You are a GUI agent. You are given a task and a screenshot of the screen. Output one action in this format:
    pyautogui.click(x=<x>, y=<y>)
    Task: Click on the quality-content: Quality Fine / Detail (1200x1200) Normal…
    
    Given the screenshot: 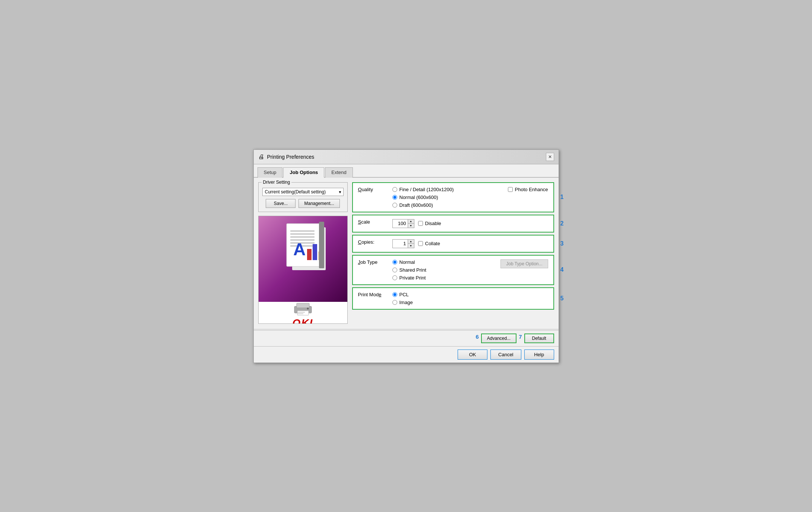 What is the action you would take?
    pyautogui.click(x=453, y=197)
    